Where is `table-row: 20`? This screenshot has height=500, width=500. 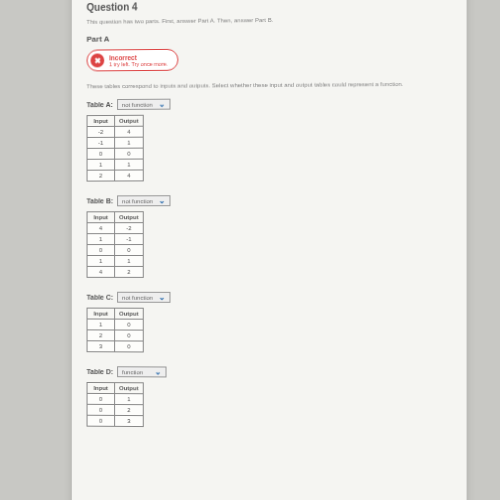
table-row: 20 is located at coordinates (115, 336).